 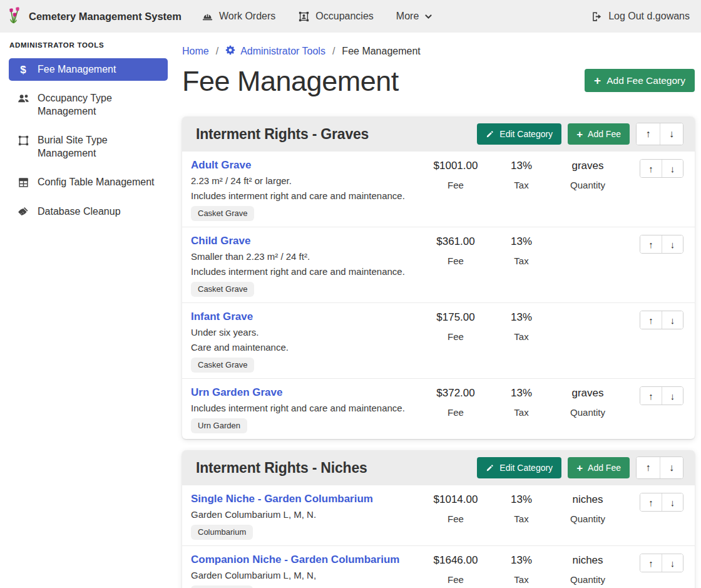 I want to click on fee-amount-column: $1001.00 Fee, so click(x=456, y=190).